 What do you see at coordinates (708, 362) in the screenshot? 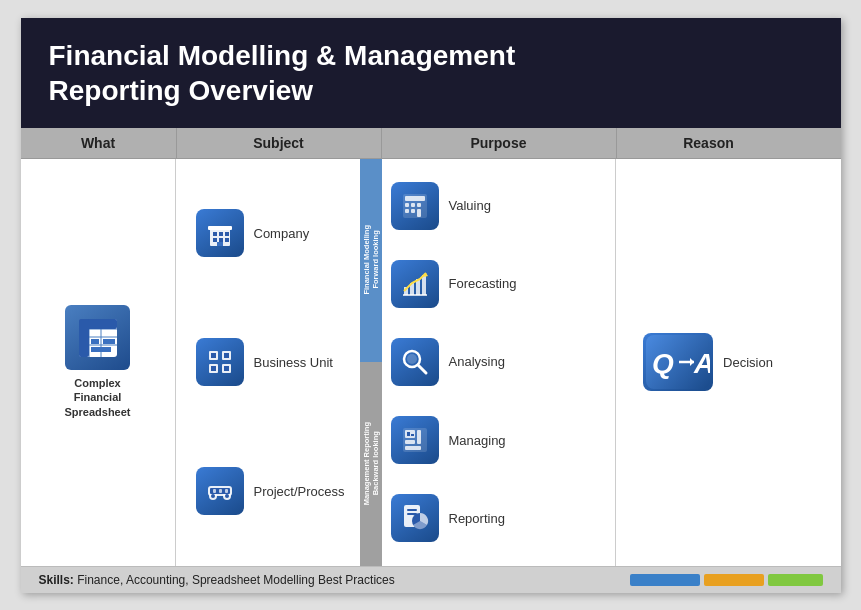
I see `reason-column: Q A Decision` at bounding box center [708, 362].